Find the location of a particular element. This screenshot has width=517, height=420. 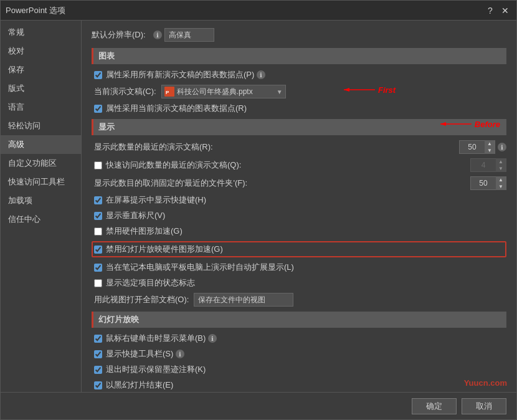

disable-hw-accel-row: 禁用硬件图形加速(G) is located at coordinates (299, 231).